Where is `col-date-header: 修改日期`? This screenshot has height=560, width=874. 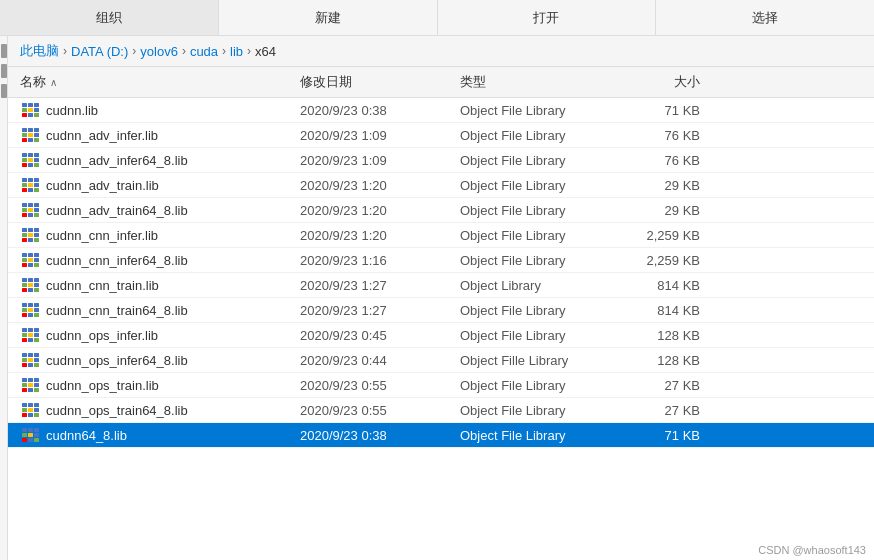 col-date-header: 修改日期 is located at coordinates (380, 82).